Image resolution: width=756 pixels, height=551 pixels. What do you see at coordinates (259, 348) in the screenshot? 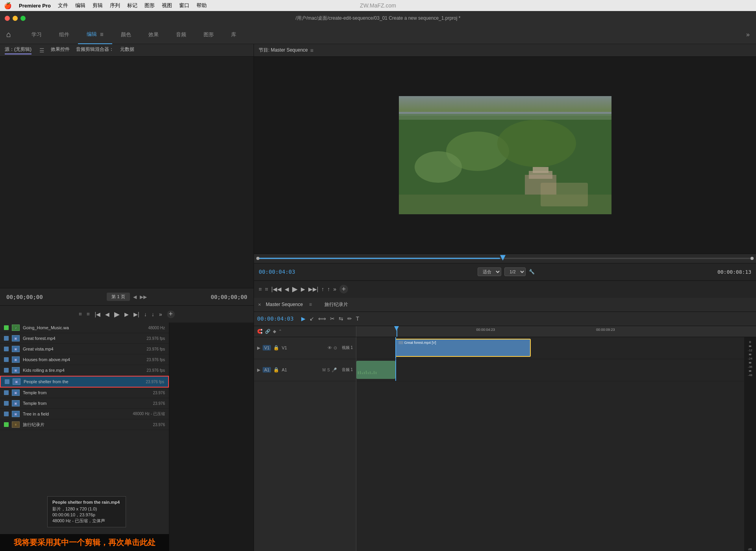
I see `track-expand-v1: ▶` at bounding box center [259, 348].